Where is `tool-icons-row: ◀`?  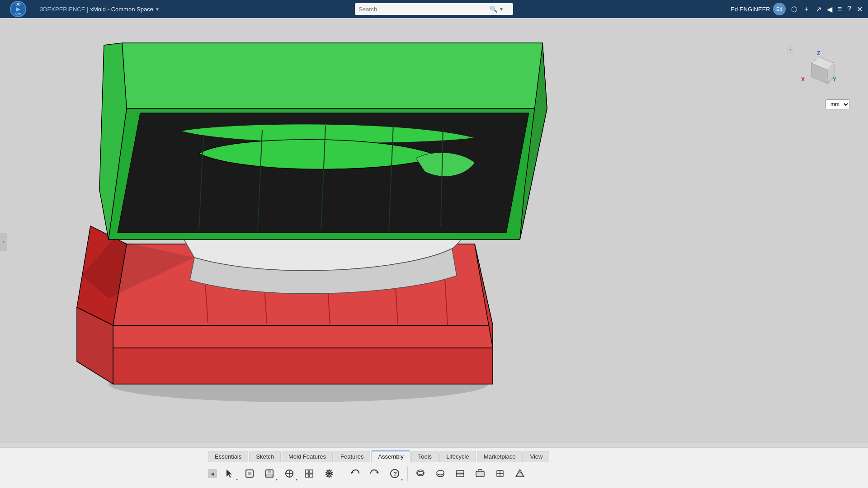
tool-icons-row: ◀ is located at coordinates (434, 474).